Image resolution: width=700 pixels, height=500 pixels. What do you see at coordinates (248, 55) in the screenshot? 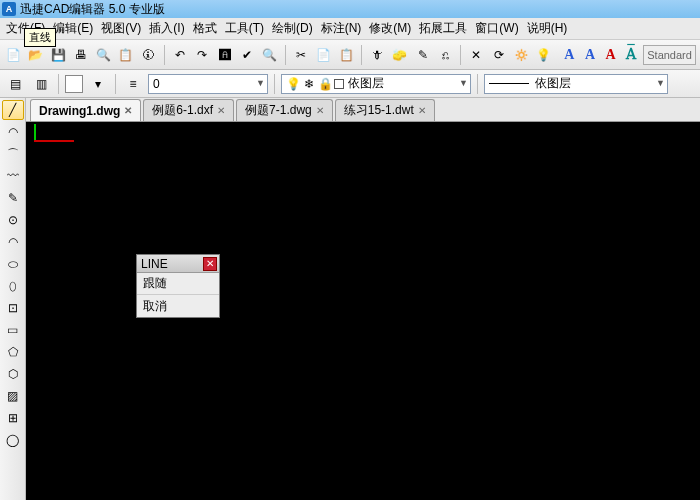
I see `check-icon: ✔` at bounding box center [248, 55].